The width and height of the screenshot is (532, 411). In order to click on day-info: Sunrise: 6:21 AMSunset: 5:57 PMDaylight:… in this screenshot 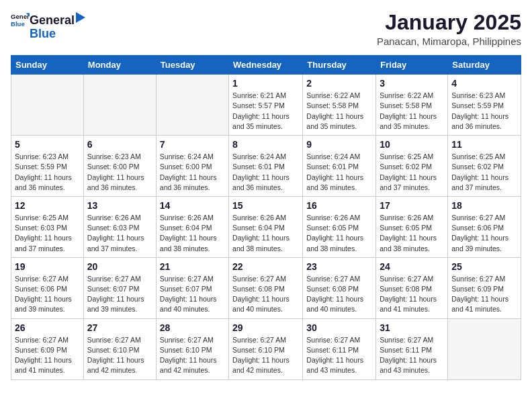, I will do `click(266, 111)`.